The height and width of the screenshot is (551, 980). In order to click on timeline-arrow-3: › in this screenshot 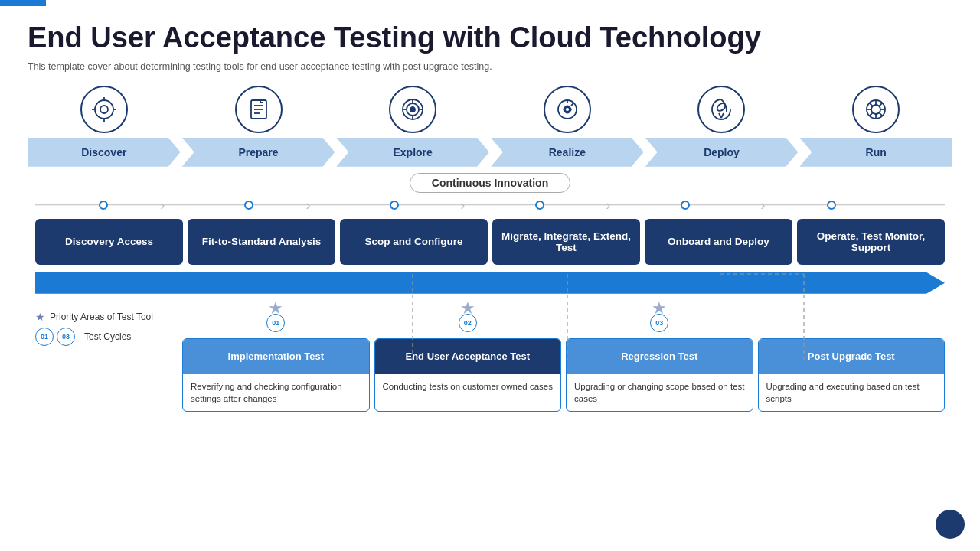, I will do `click(462, 205)`.